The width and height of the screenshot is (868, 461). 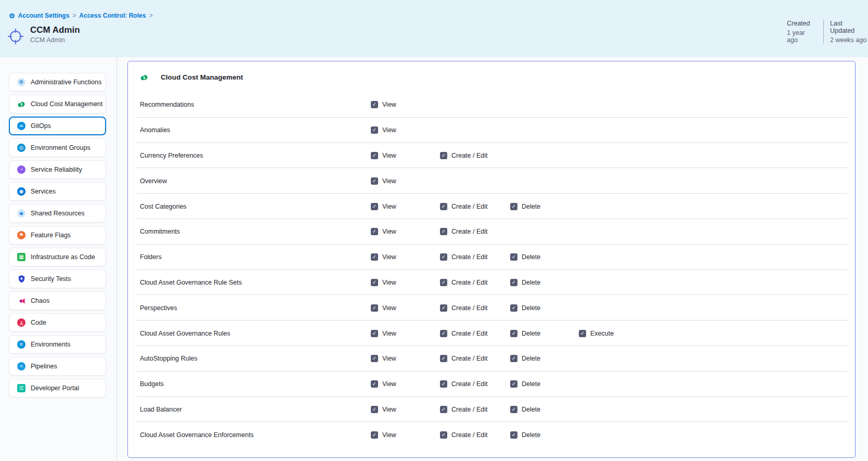 What do you see at coordinates (849, 40) in the screenshot?
I see `last-updated-value: 2 weeks ago` at bounding box center [849, 40].